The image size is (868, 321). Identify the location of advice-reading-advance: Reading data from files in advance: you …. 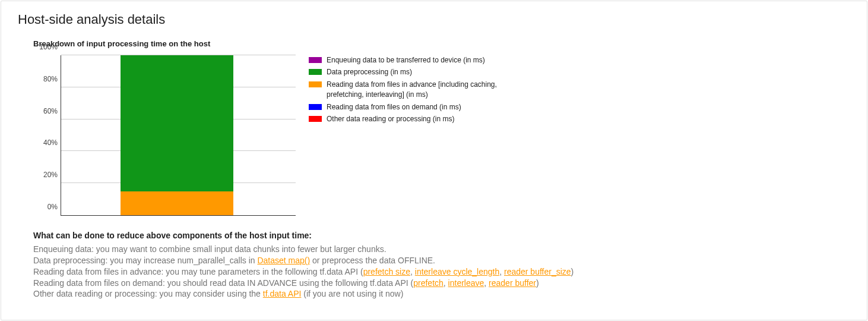
(442, 272).